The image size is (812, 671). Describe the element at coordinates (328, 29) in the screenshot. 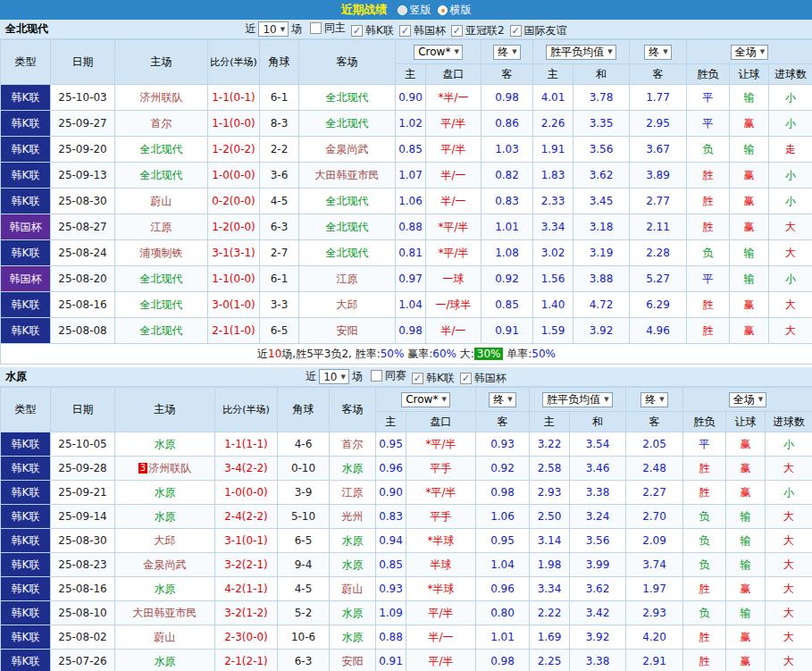

I see `filter-checkbox: 同主` at that location.